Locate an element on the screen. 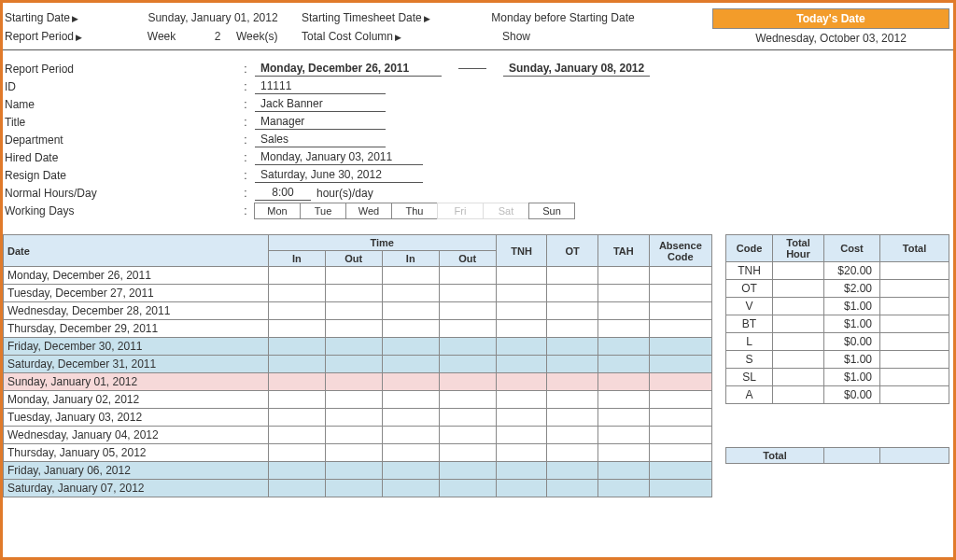  info-name-value: Jack Banner is located at coordinates (320, 105).